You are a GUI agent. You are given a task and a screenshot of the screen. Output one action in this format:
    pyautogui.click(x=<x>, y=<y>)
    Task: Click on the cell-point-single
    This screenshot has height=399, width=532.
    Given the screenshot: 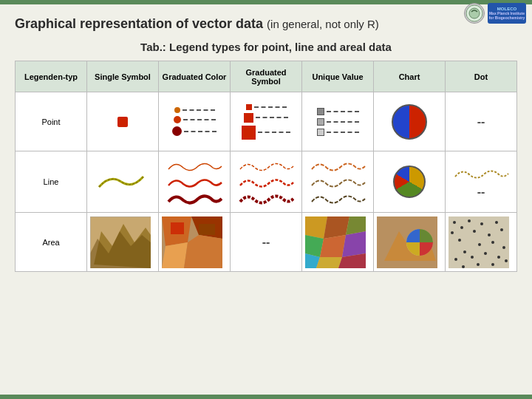 What is the action you would take?
    pyautogui.click(x=123, y=122)
    